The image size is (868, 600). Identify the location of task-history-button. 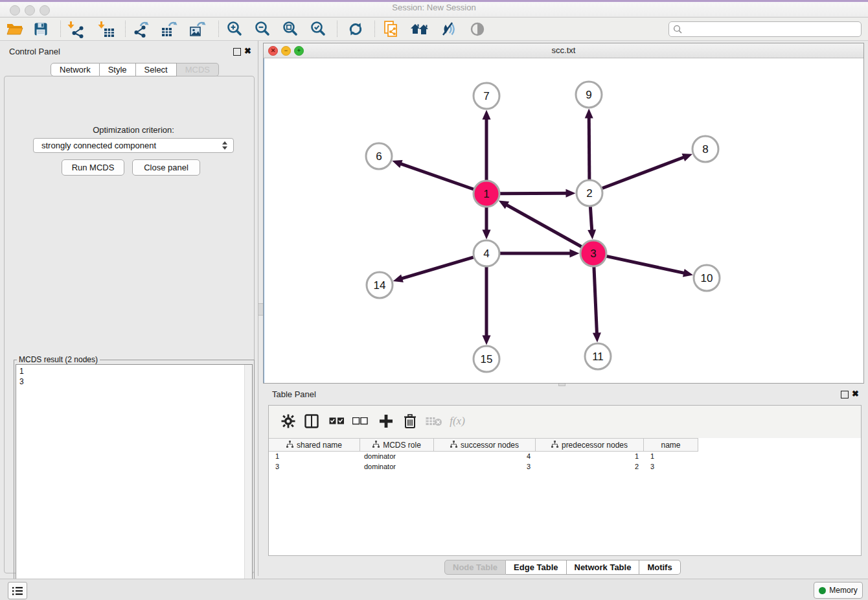
(17, 591).